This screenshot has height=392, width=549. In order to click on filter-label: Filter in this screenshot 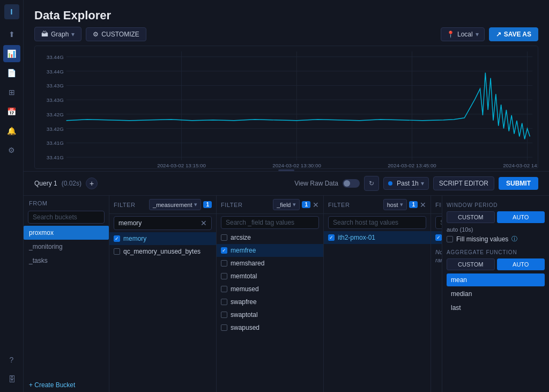, I will do `click(232, 205)`.